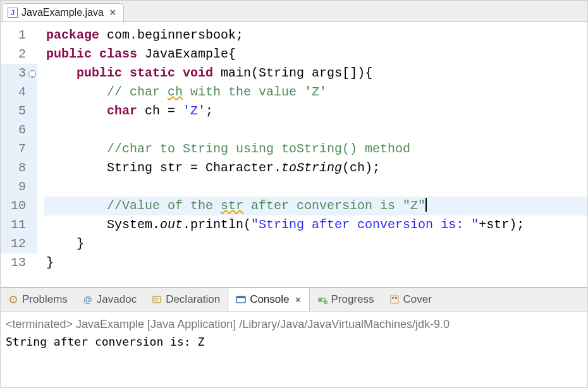  What do you see at coordinates (346, 300) in the screenshot?
I see `tab-progress: Progress` at bounding box center [346, 300].